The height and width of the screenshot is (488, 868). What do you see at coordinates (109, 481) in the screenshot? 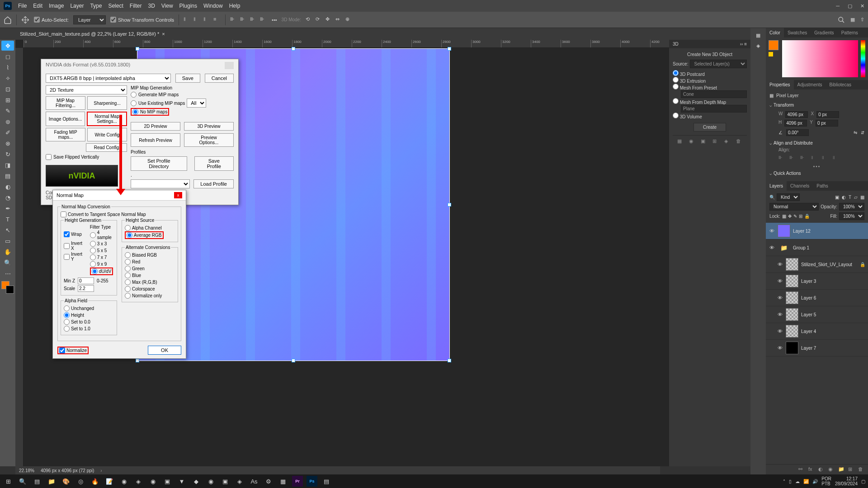
I see `notes-icon: 📝` at bounding box center [109, 481].